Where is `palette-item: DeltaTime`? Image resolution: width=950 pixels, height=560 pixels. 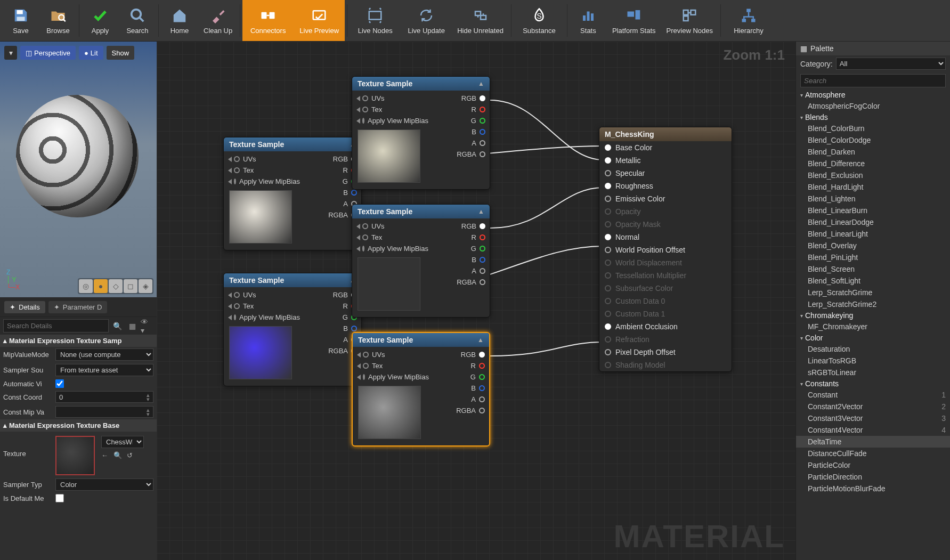 palette-item: DeltaTime is located at coordinates (873, 442).